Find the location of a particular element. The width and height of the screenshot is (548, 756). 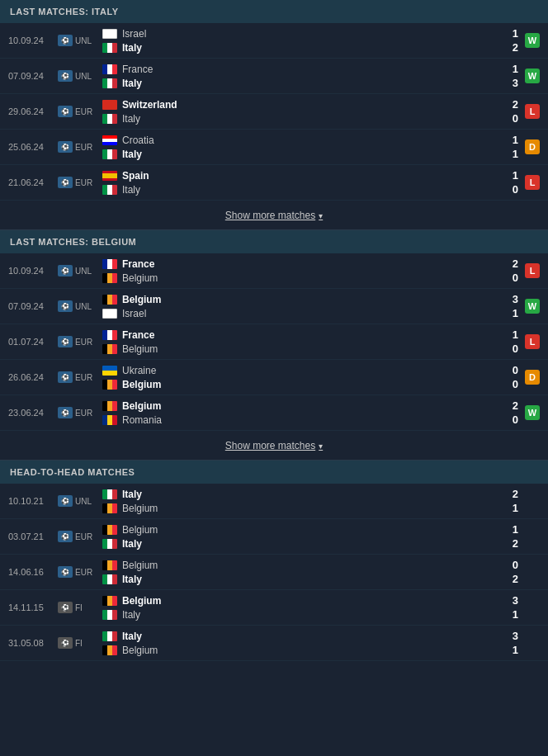

match-row: 21.06.24⚽EURSpain1Italy0L is located at coordinates (274, 183).